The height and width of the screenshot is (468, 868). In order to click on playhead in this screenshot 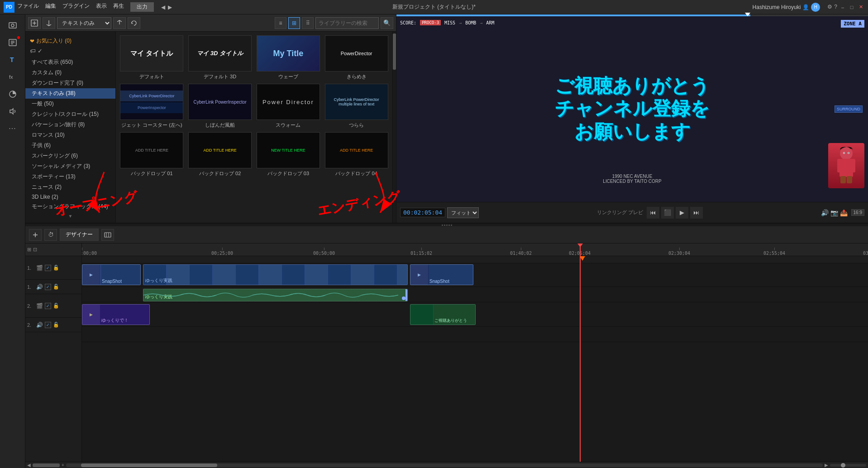, I will do `click(580, 353)`.